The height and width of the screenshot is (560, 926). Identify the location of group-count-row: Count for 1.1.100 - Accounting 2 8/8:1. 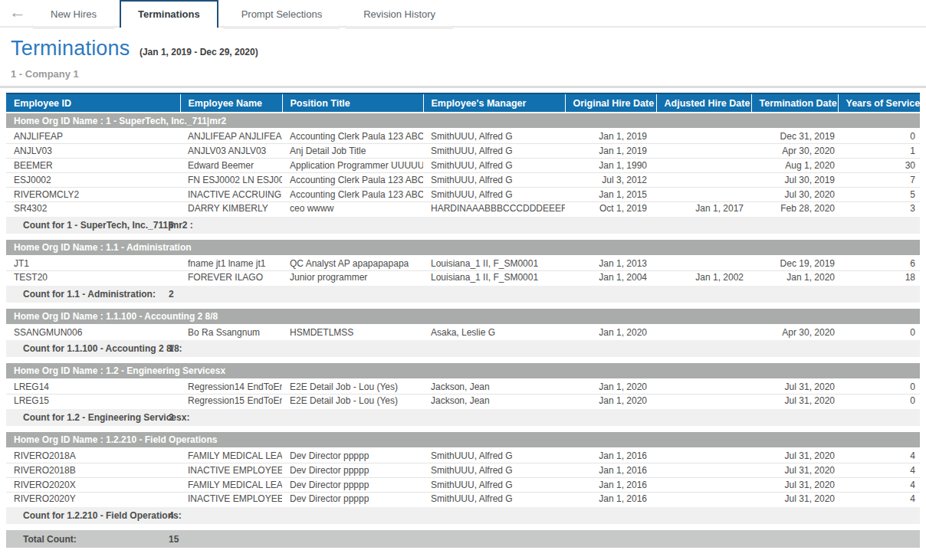
(463, 348).